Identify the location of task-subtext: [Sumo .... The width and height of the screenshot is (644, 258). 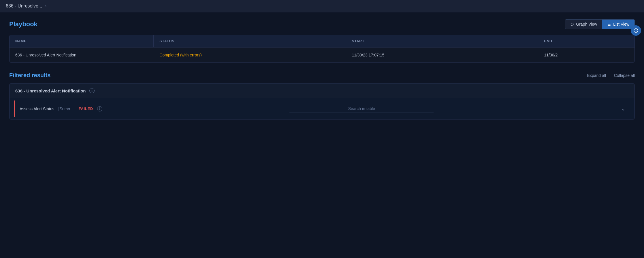
(67, 109).